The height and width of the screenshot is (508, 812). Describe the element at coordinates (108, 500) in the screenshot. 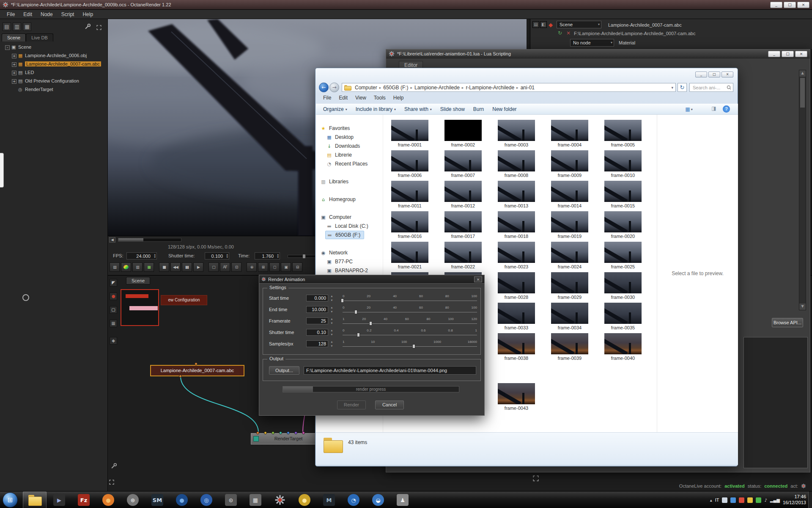

I see `taskbar-firefox: ●` at that location.